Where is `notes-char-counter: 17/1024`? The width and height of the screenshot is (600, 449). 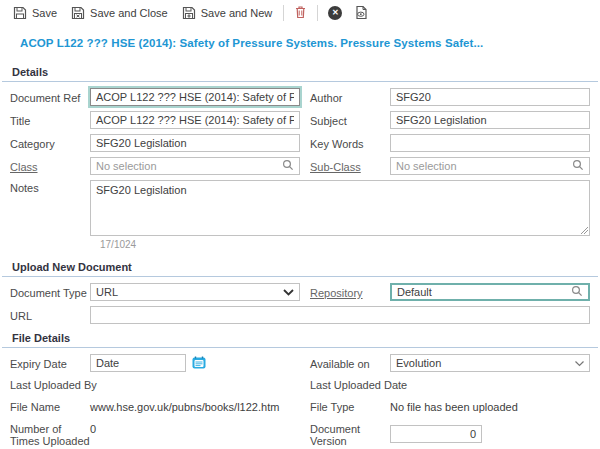 notes-char-counter: 17/1024 is located at coordinates (300, 246).